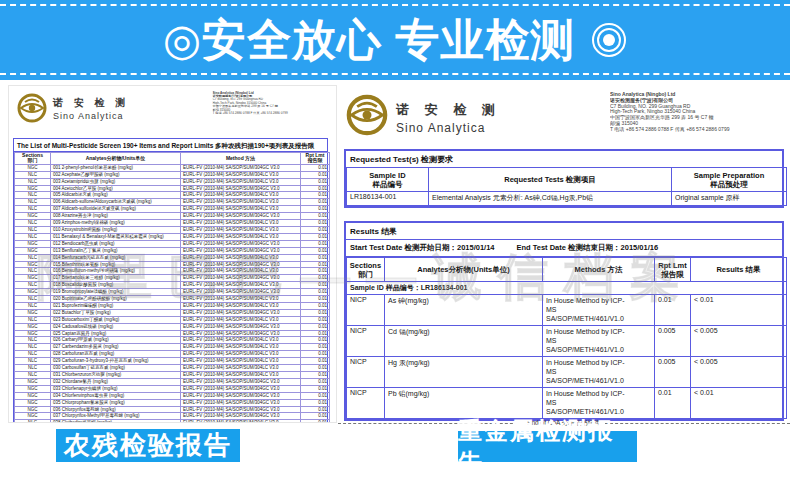 The height and width of the screenshot is (481, 790). I want to click on table-row: NGC 004 Acetochlor乙草胺 (mg/kg) EURL-FV (2…, so click(172, 188).